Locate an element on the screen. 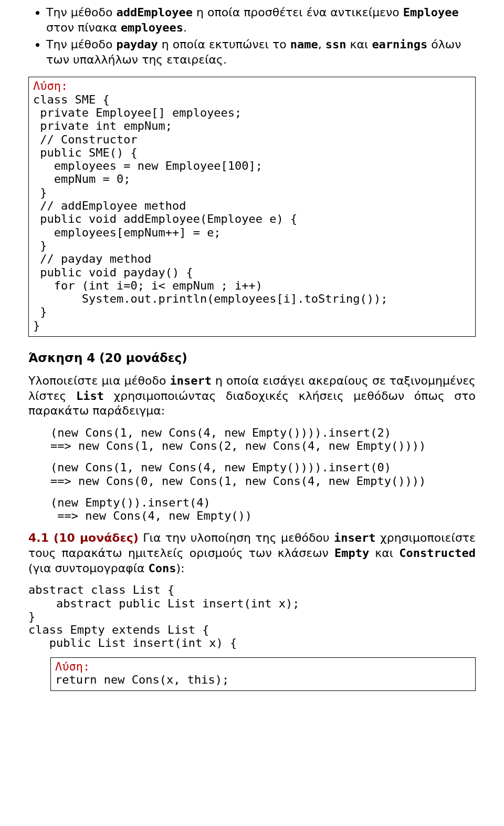 The width and height of the screenshot is (504, 826). text: στον πίνακα is located at coordinates (83, 27).